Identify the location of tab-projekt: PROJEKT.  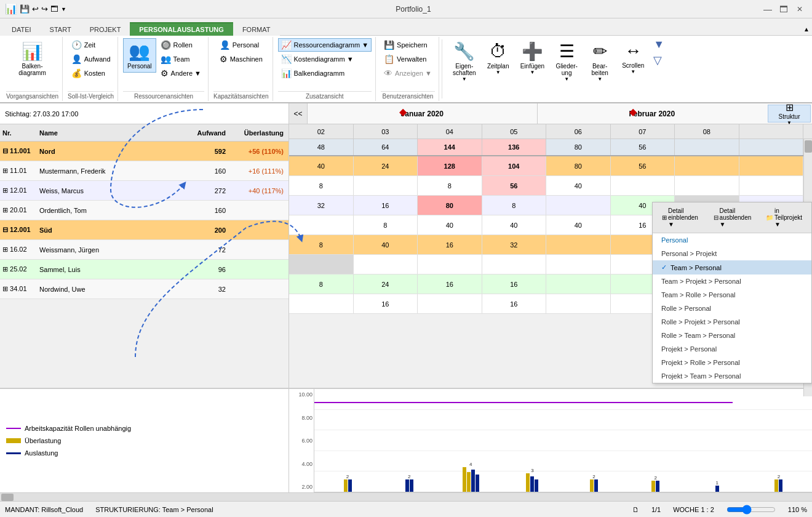
(106, 30).